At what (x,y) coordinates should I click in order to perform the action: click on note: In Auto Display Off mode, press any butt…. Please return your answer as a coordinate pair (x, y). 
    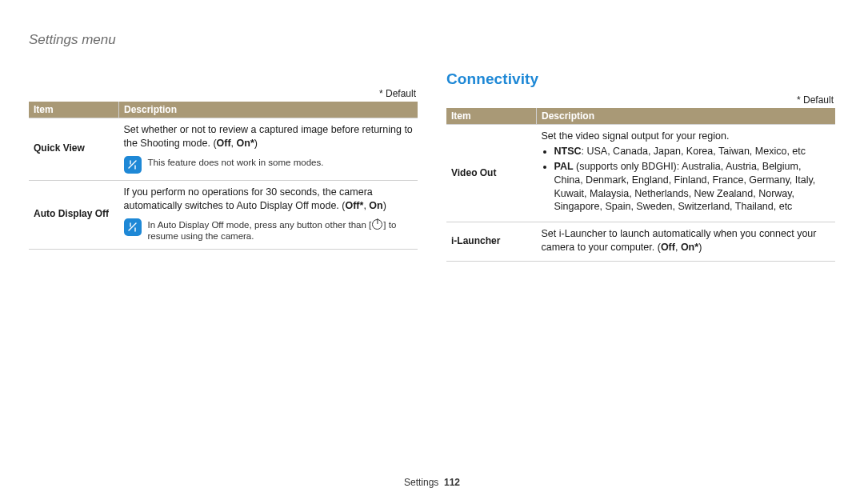
    Looking at the image, I should click on (269, 230).